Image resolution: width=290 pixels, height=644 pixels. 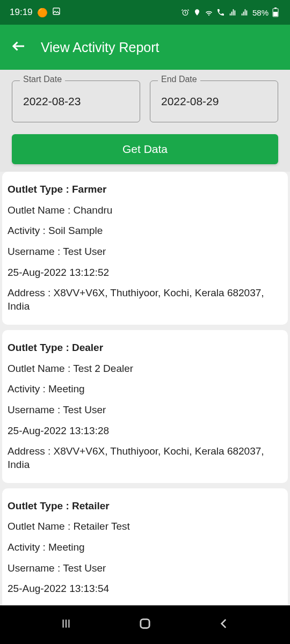 I want to click on outlet-type-line: Outlet Type : Farmer, so click(x=145, y=190).